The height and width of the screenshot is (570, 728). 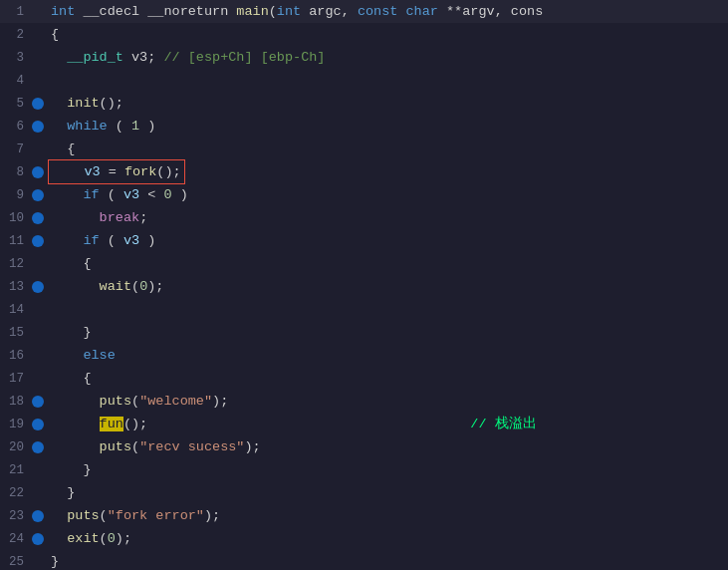 What do you see at coordinates (364, 492) in the screenshot?
I see `code-line: 22 }` at bounding box center [364, 492].